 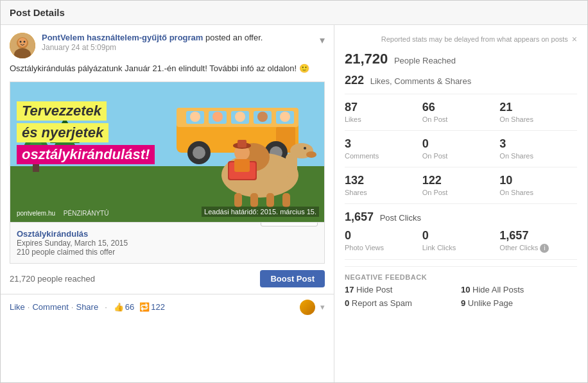 What do you see at coordinates (312, 307) in the screenshot?
I see `reaction-icons: ▾` at bounding box center [312, 307].